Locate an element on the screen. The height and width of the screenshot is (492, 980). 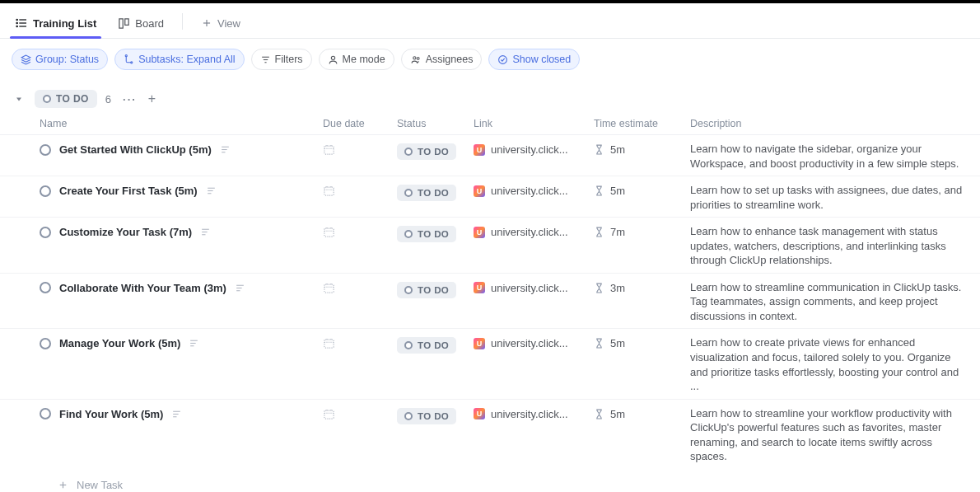
view-tab-list: Training List is located at coordinates (56, 24).